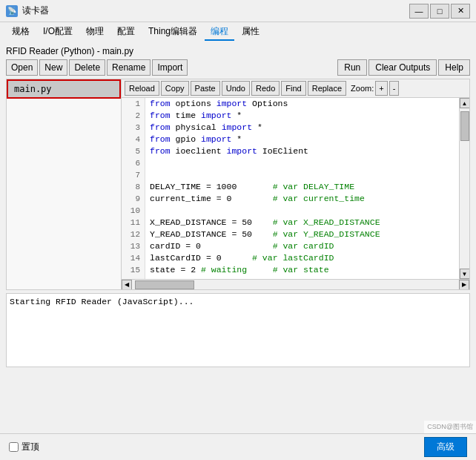  Describe the element at coordinates (194, 139) in the screenshot. I see `line-content: from gpio import *` at that location.